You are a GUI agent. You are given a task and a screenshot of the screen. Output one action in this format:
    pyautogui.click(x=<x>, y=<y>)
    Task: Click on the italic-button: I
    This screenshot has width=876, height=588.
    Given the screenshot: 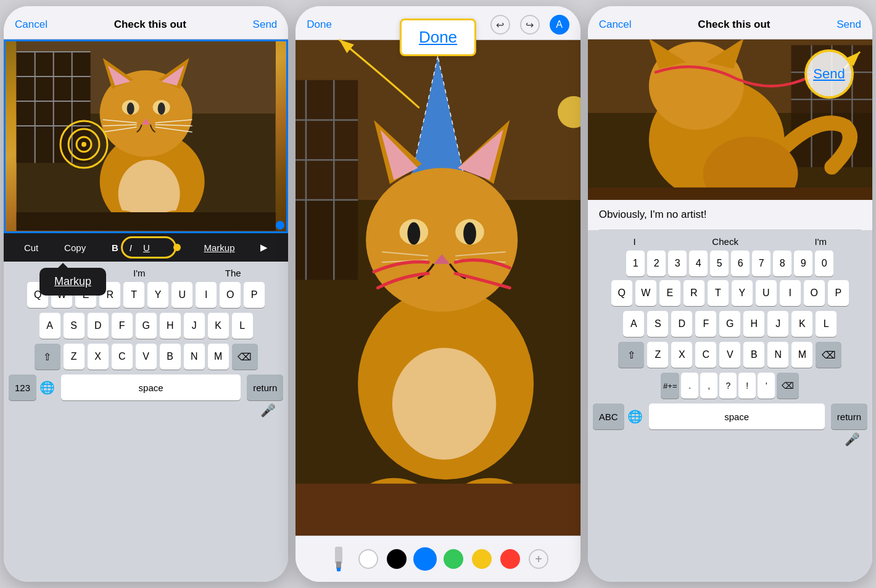 What is the action you would take?
    pyautogui.click(x=131, y=248)
    